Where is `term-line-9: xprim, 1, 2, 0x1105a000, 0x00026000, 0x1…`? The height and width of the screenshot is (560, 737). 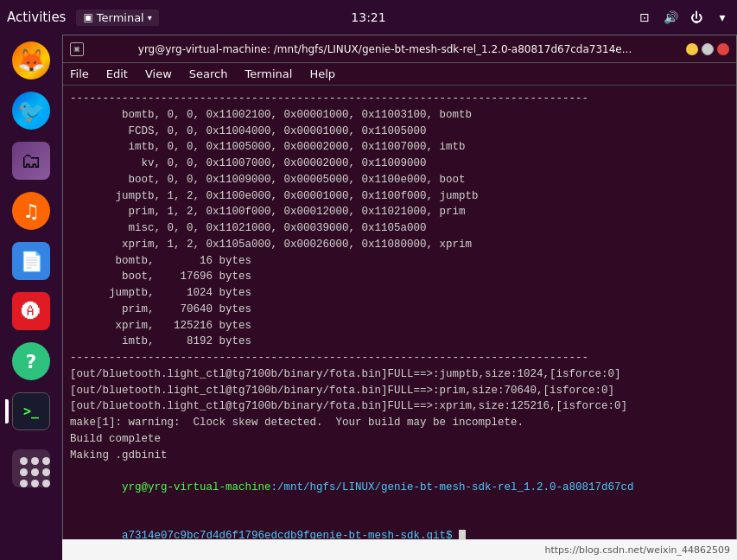 term-line-9: xprim, 1, 2, 0x1105a000, 0x00026000, 0x1… is located at coordinates (399, 245).